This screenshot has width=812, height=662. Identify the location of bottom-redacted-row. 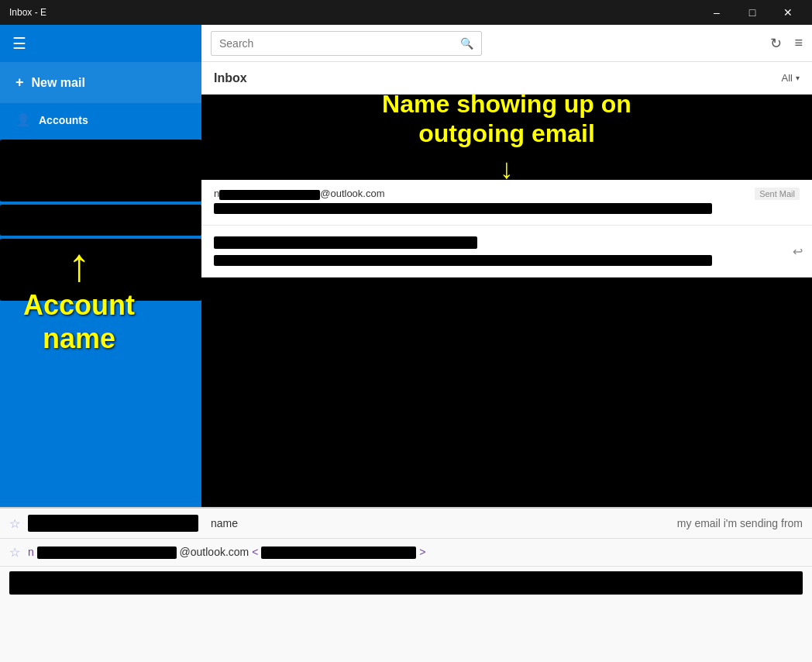
(406, 583).